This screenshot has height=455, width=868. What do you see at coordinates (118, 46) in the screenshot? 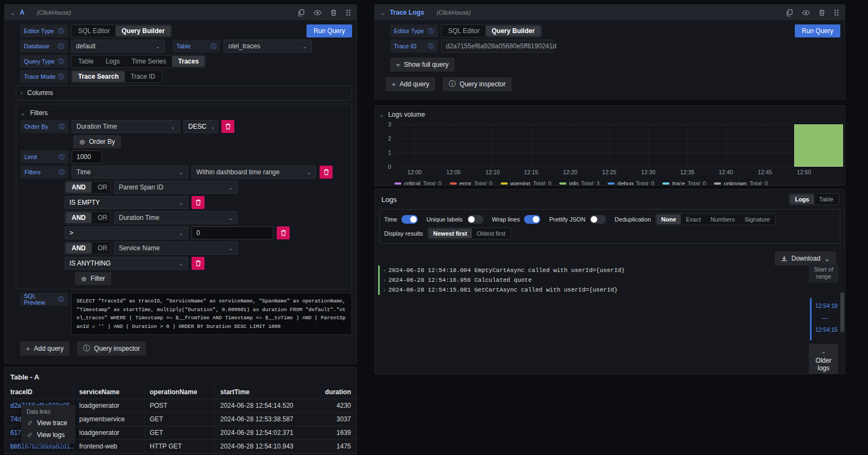
I see `database-select: default⌄` at bounding box center [118, 46].